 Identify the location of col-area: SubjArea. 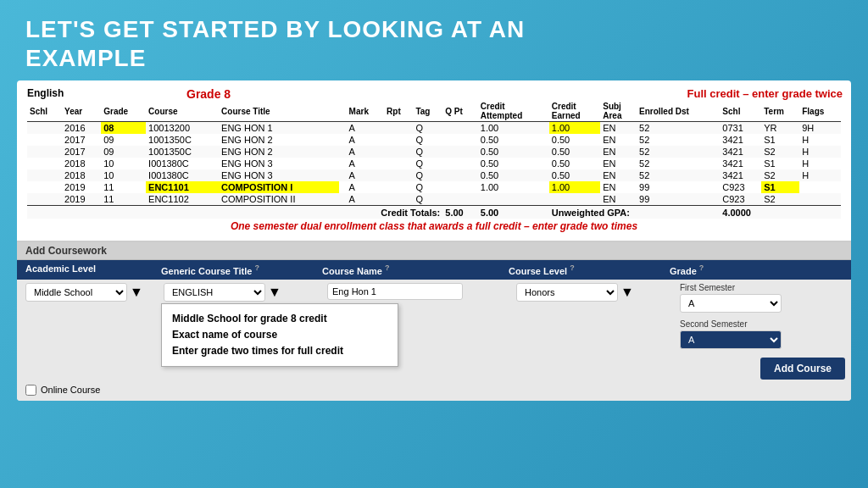
(619, 112).